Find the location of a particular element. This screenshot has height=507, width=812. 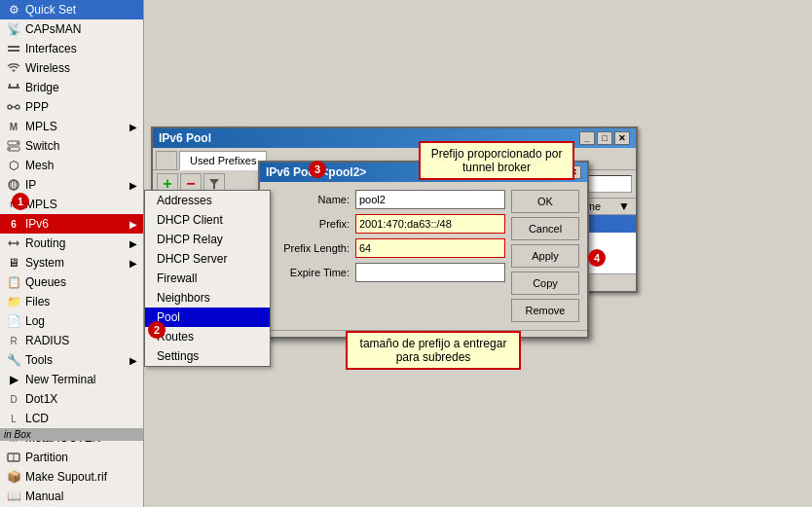

ip-icon is located at coordinates (14, 185).